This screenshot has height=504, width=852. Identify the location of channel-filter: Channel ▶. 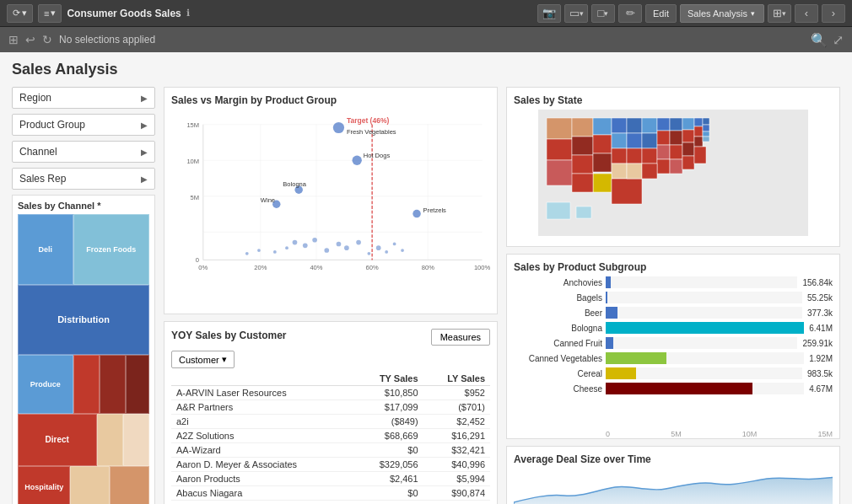
(84, 152).